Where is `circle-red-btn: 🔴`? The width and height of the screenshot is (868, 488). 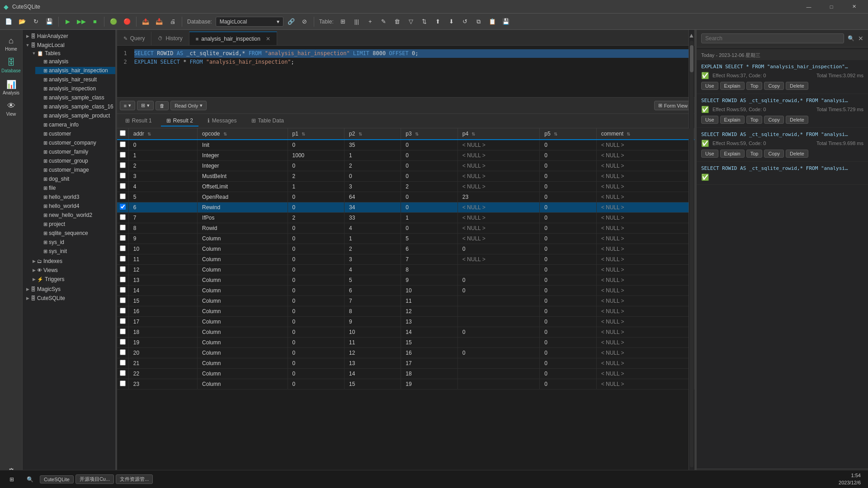
circle-red-btn: 🔴 is located at coordinates (127, 22).